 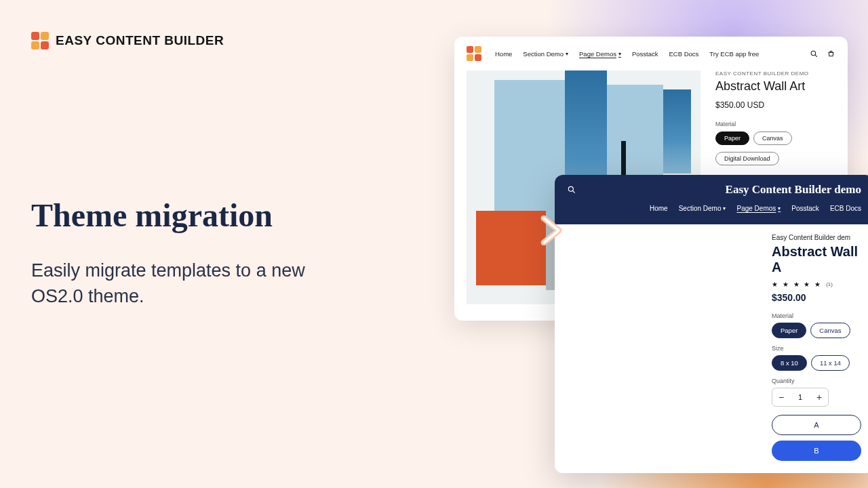 What do you see at coordinates (776, 73) in the screenshot?
I see `product-vendor: EASY CONTENT BUILDER DEMO` at bounding box center [776, 73].